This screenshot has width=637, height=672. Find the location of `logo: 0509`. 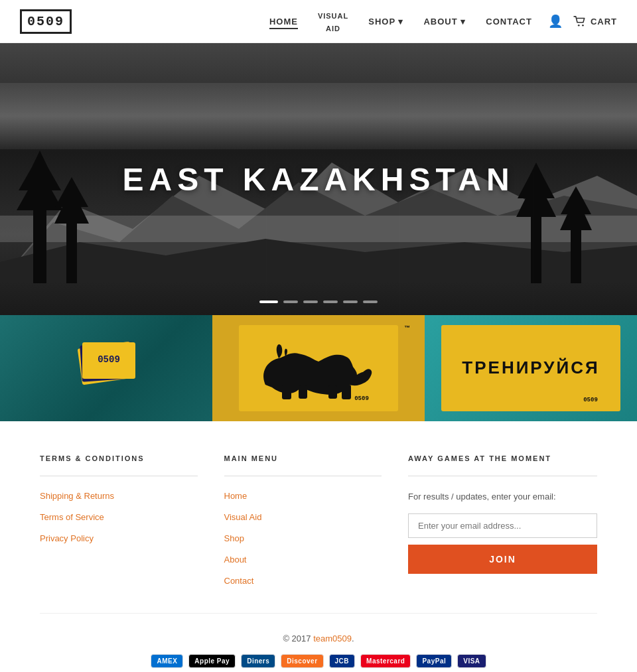

logo: 0509 is located at coordinates (46, 21).